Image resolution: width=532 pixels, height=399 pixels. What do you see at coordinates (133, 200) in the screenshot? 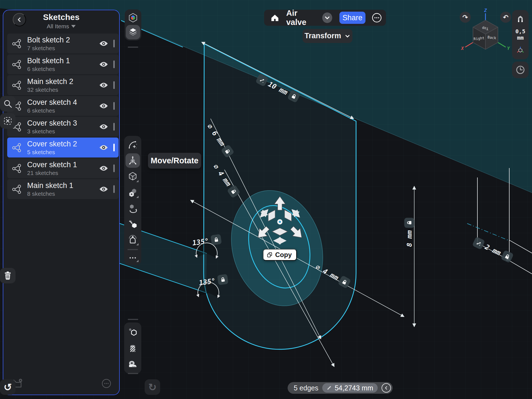
I see `tools-group` at bounding box center [133, 200].